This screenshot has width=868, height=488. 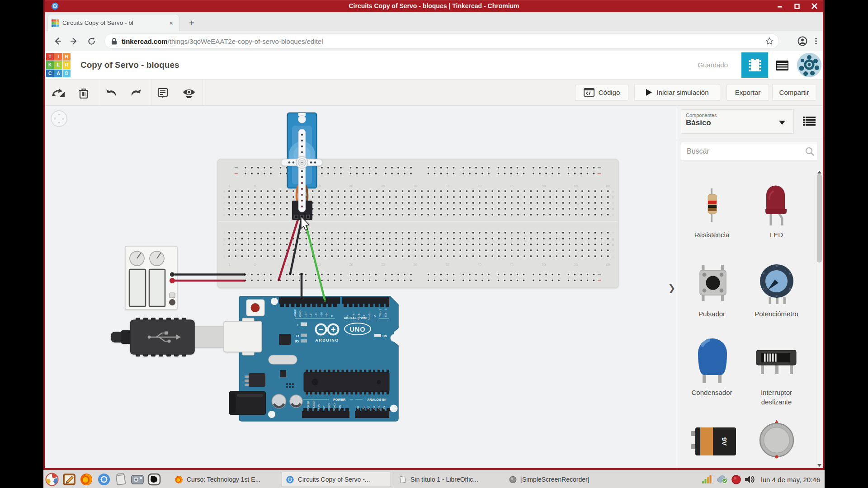 What do you see at coordinates (84, 93) in the screenshot?
I see `delete-tool-icon` at bounding box center [84, 93].